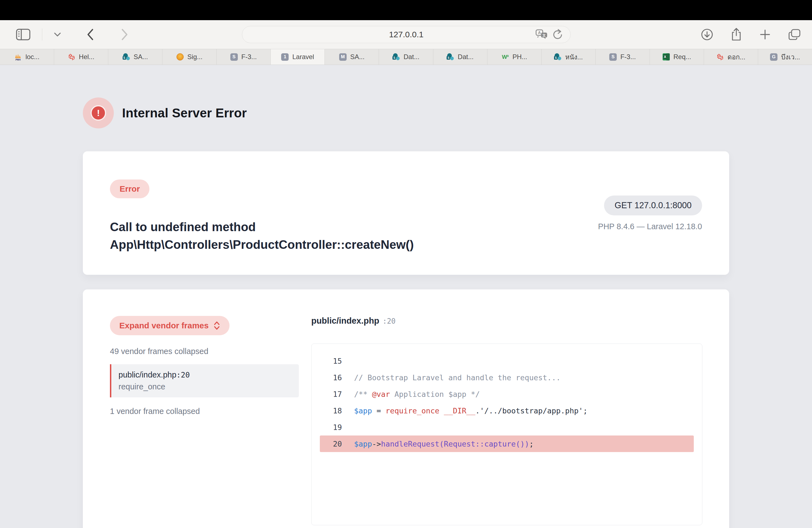 This screenshot has width=812, height=528. I want to click on line-code: /** @var Application $app */, so click(417, 394).